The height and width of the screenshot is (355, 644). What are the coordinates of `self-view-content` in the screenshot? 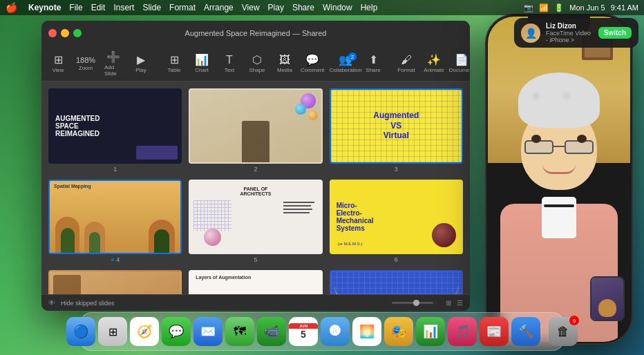 It's located at (607, 298).